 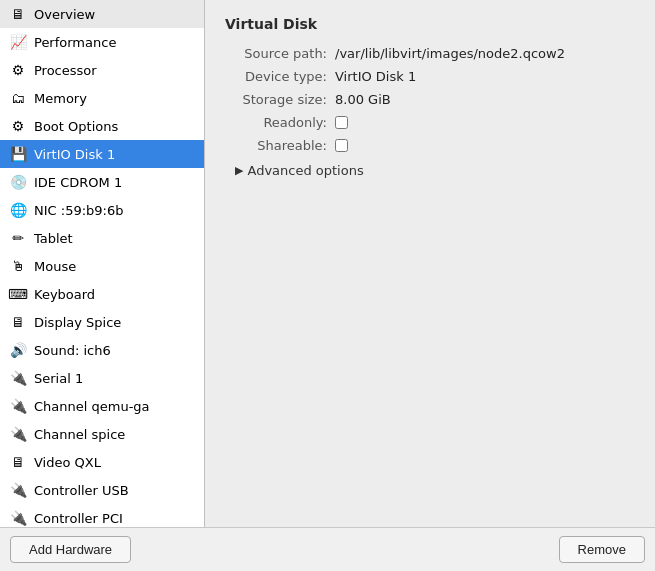 What do you see at coordinates (328, 549) in the screenshot?
I see `footer: Add Hardware Remove` at bounding box center [328, 549].